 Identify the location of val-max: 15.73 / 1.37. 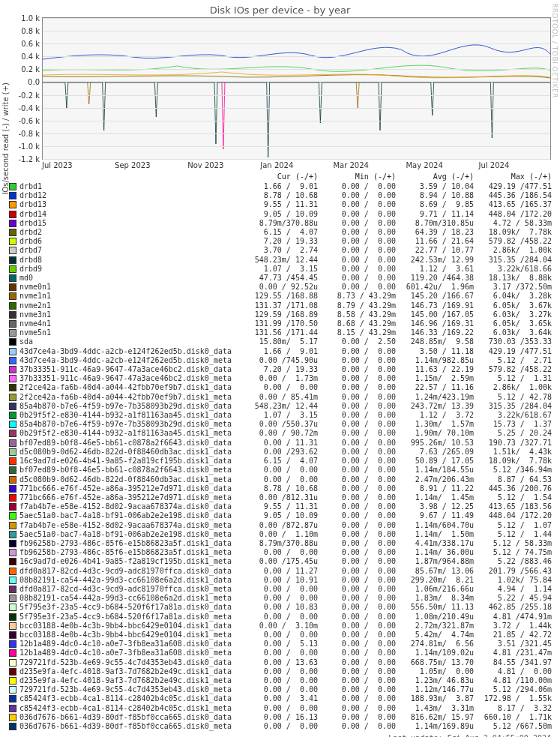
(516, 424).